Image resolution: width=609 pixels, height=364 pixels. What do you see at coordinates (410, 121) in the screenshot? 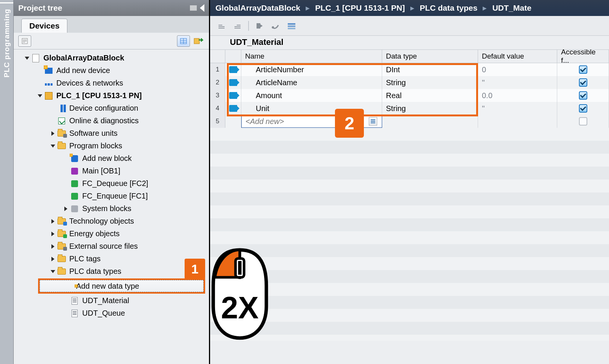
I see `table-row-add-new: 5 <Add new>` at bounding box center [410, 121].